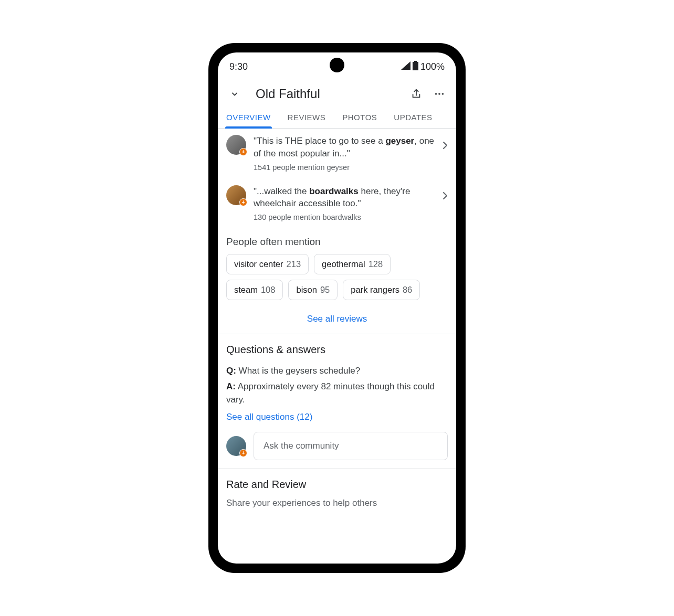 The width and height of the screenshot is (674, 616). Describe the element at coordinates (255, 290) in the screenshot. I see `mention-chip: steam108` at that location.